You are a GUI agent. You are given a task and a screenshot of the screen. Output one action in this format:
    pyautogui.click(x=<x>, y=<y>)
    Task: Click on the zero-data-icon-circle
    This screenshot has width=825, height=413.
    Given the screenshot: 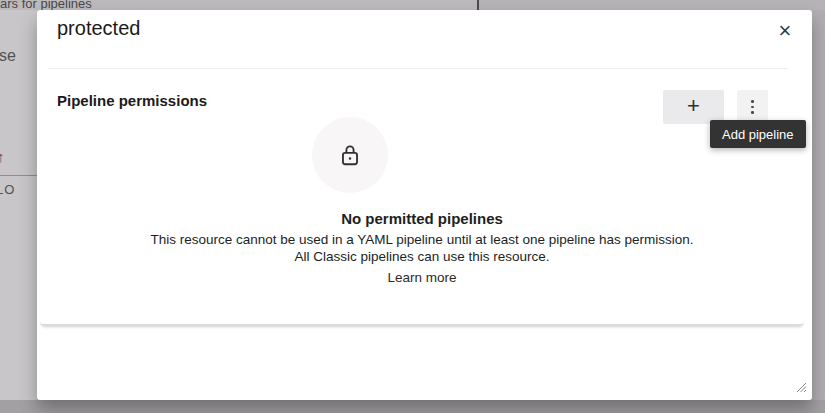 What is the action you would take?
    pyautogui.click(x=350, y=155)
    